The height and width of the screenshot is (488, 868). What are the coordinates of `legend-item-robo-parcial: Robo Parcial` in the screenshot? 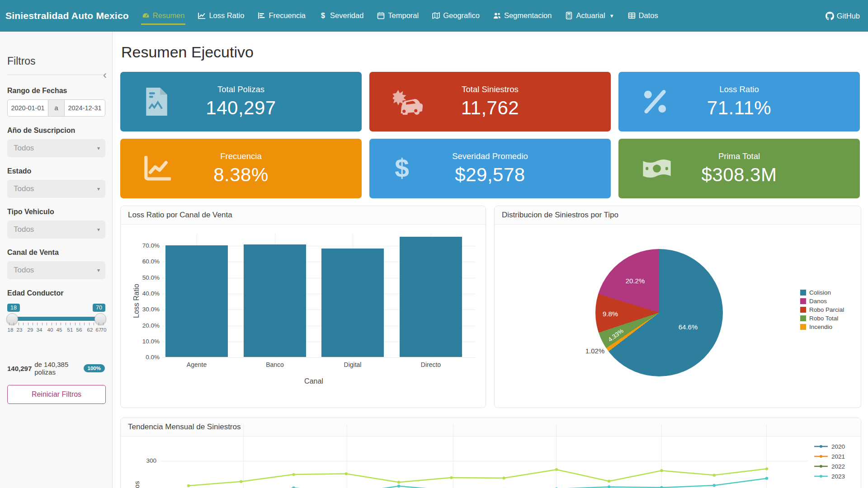 It's located at (822, 310).